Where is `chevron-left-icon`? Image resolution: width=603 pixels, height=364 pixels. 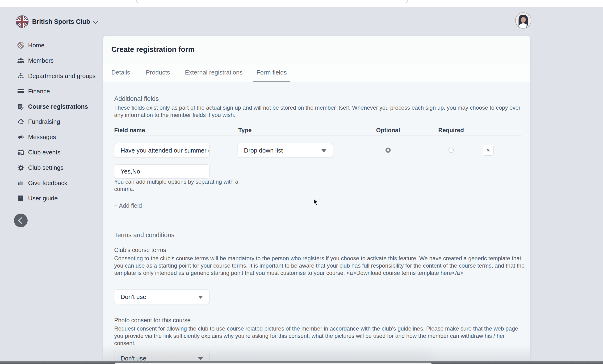
chevron-left-icon is located at coordinates (21, 221).